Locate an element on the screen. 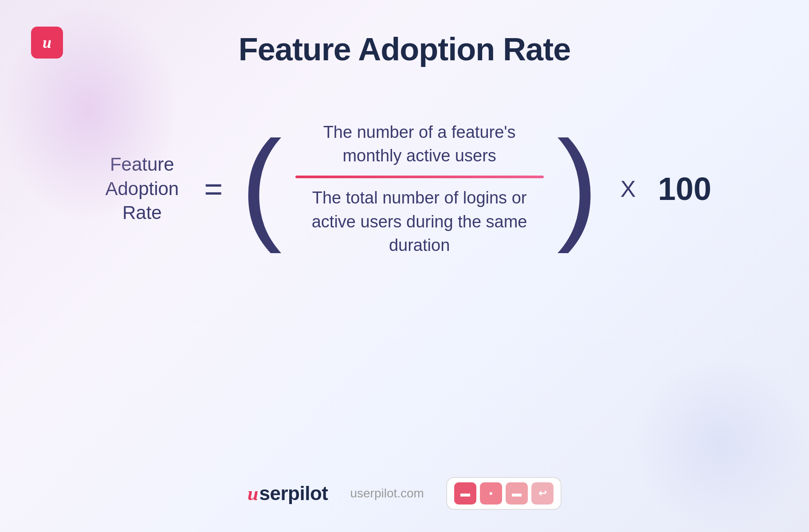  domain-text: userpilot.com is located at coordinates (387, 493).